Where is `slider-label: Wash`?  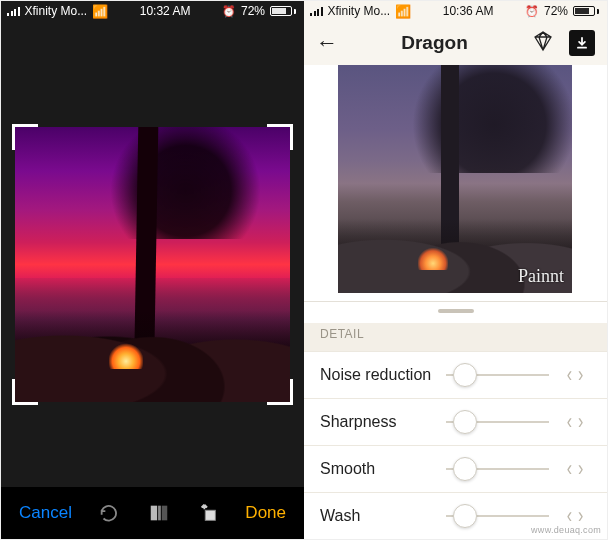
slider-label: Wash is located at coordinates (380, 516).